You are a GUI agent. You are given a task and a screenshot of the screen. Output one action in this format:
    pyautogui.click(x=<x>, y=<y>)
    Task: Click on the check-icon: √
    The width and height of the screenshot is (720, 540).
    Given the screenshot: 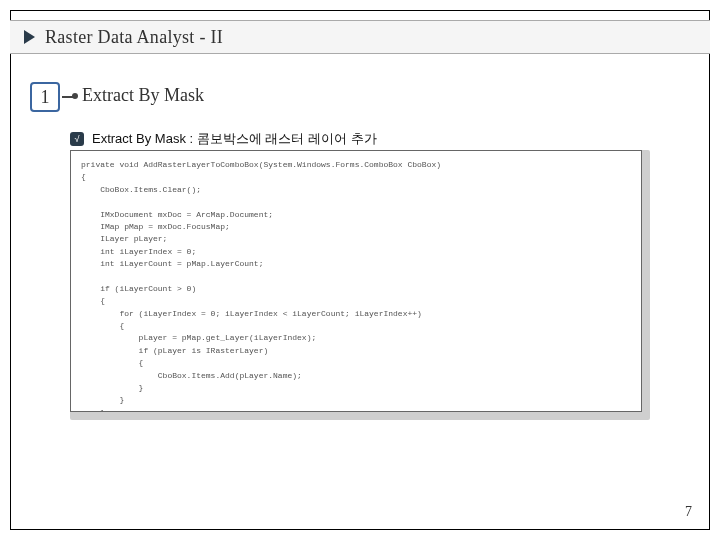 What is the action you would take?
    pyautogui.click(x=77, y=139)
    